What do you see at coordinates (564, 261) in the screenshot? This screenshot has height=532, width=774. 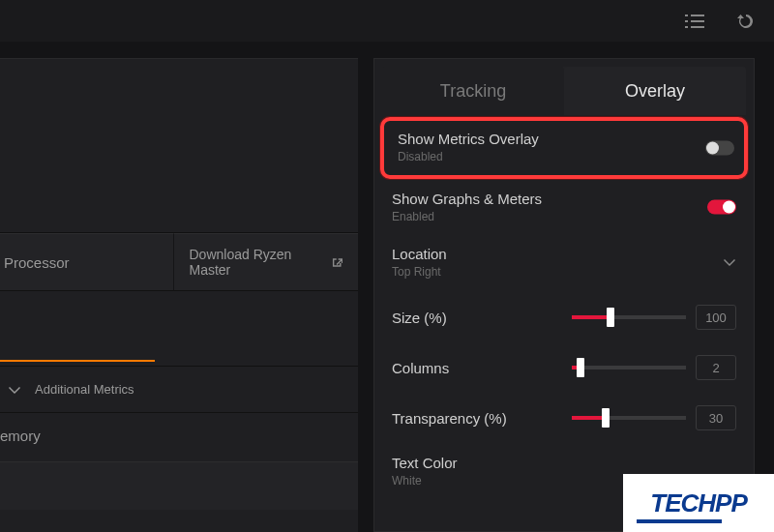 I see `setting-location: Location Top Right` at bounding box center [564, 261].